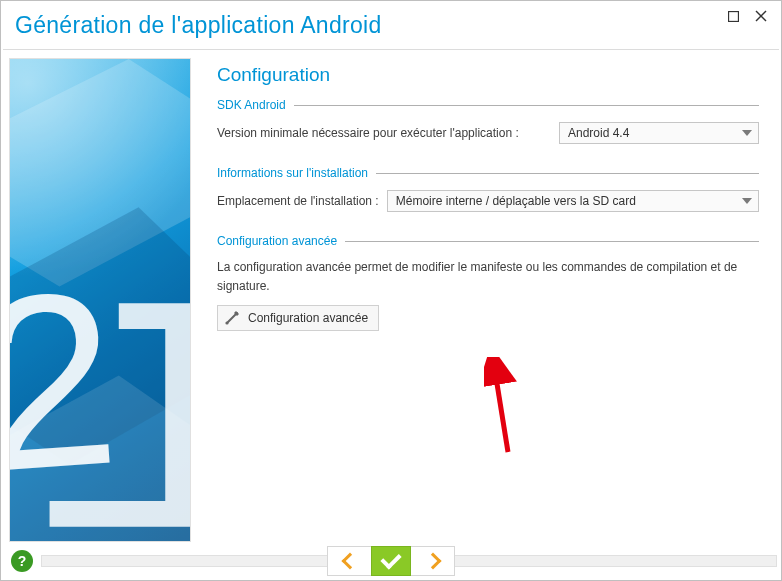 Image resolution: width=782 pixels, height=581 pixels. I want to click on chevron-left-icon, so click(350, 562).